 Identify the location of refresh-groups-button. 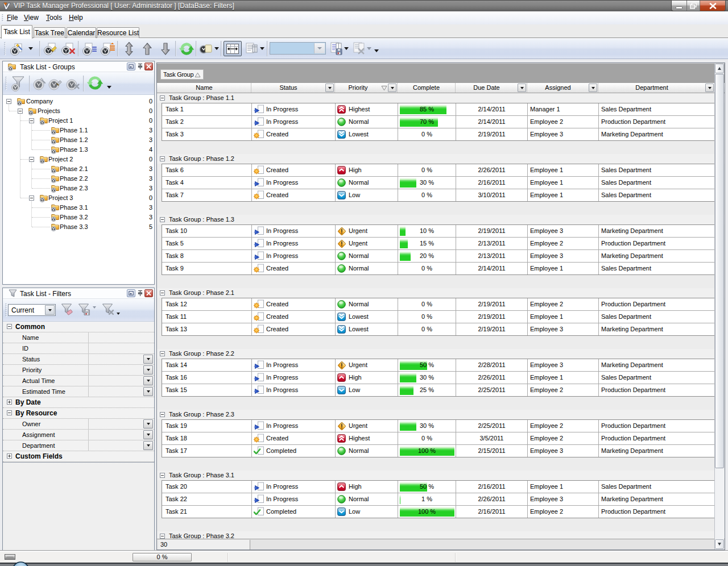
(95, 84).